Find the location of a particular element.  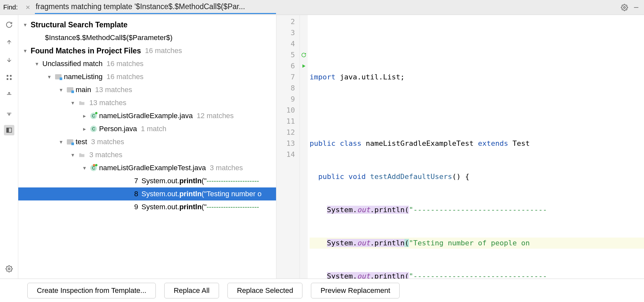

node-label: main is located at coordinates (83, 90).